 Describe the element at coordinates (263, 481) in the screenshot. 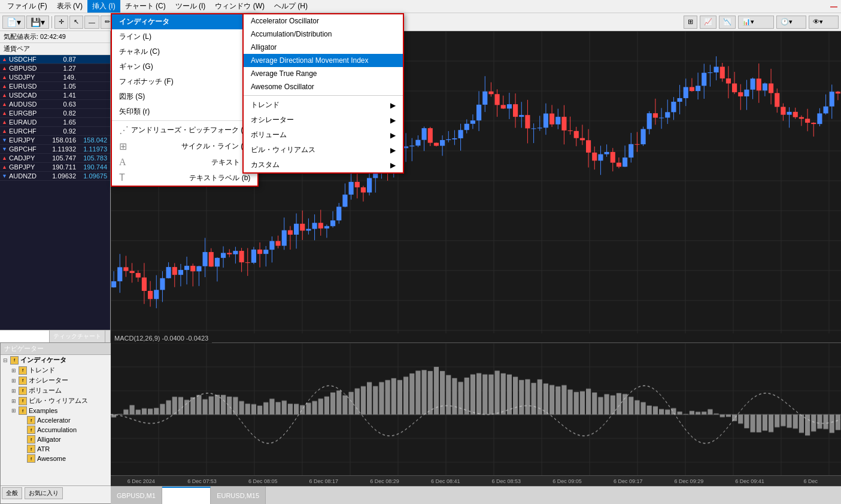

I see `time-label: 6 Dec 08:05` at that location.